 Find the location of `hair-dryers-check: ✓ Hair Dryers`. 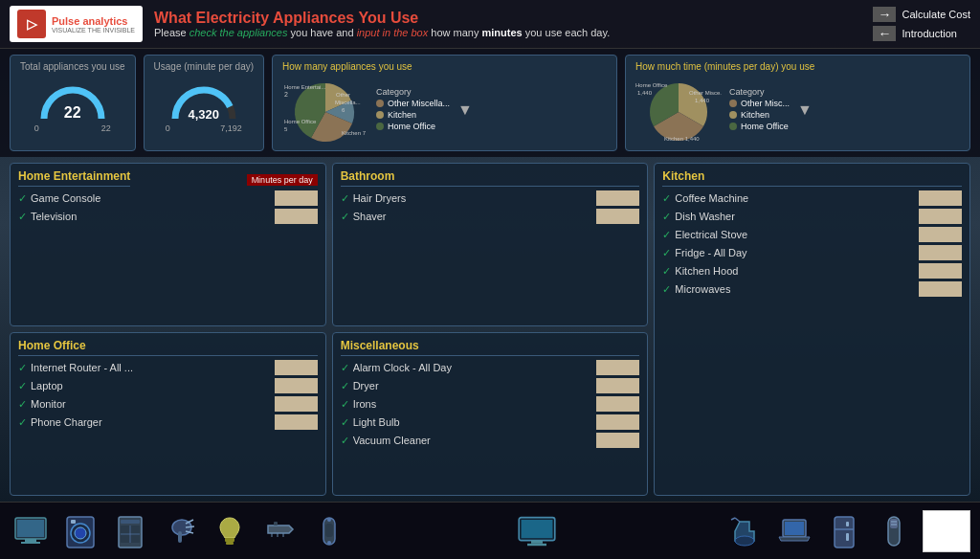

hair-dryers-check: ✓ Hair Dryers is located at coordinates (467, 199).